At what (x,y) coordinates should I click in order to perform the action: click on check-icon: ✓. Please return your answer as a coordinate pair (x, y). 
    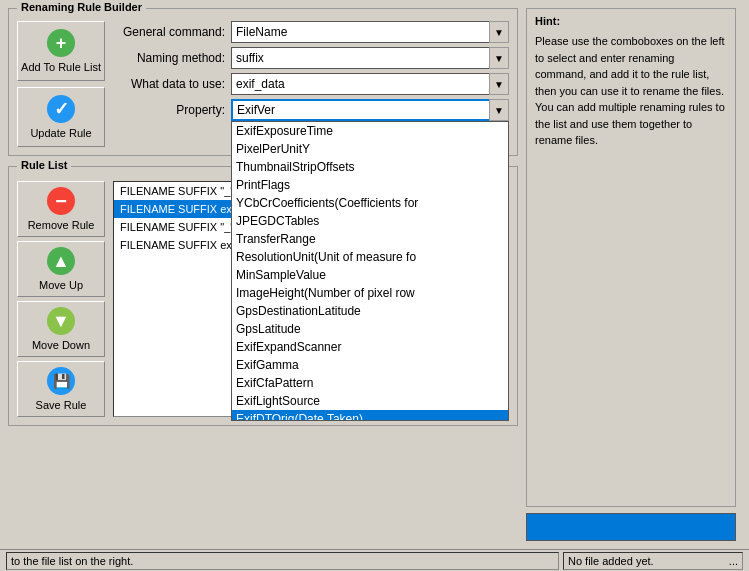
    Looking at the image, I should click on (61, 109).